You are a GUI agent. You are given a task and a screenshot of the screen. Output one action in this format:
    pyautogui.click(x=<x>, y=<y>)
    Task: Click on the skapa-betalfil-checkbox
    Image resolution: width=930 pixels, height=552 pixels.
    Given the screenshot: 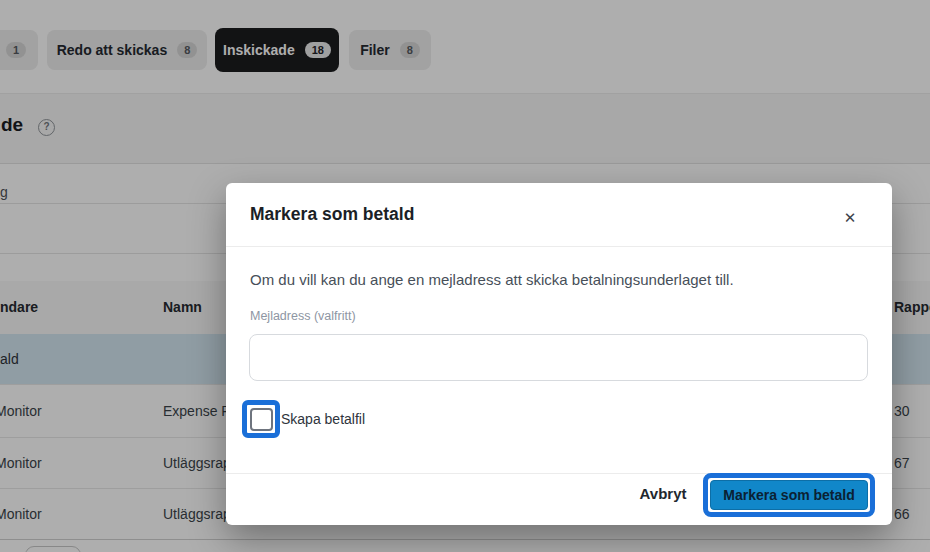 What is the action you would take?
    pyautogui.click(x=262, y=420)
    